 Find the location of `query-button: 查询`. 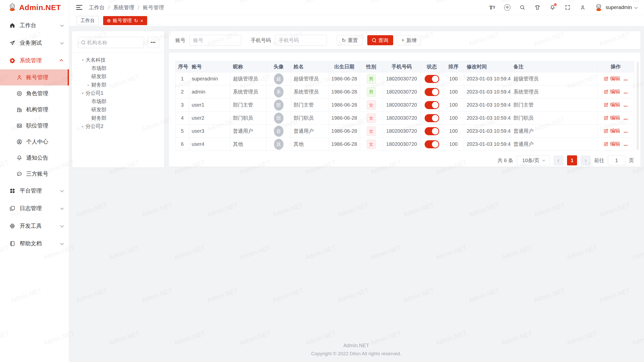

query-button: 查询 is located at coordinates (380, 40).